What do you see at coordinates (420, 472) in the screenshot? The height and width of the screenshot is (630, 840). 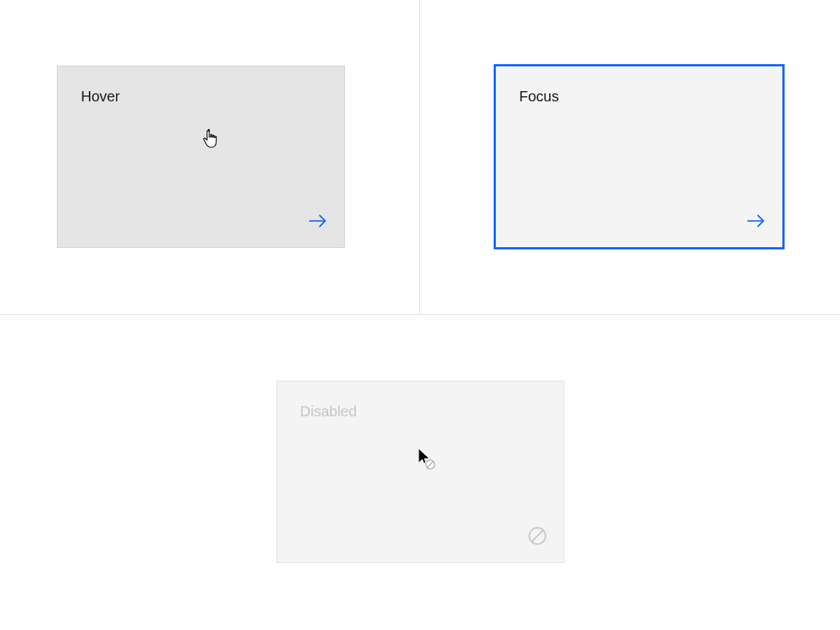 I see `clickable-tile-disabled: Disabled` at bounding box center [420, 472].